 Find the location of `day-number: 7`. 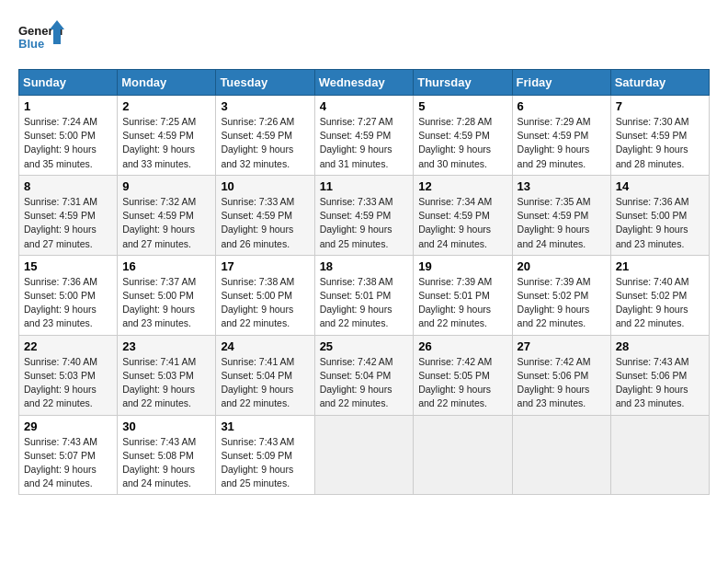

day-number: 7 is located at coordinates (660, 107).